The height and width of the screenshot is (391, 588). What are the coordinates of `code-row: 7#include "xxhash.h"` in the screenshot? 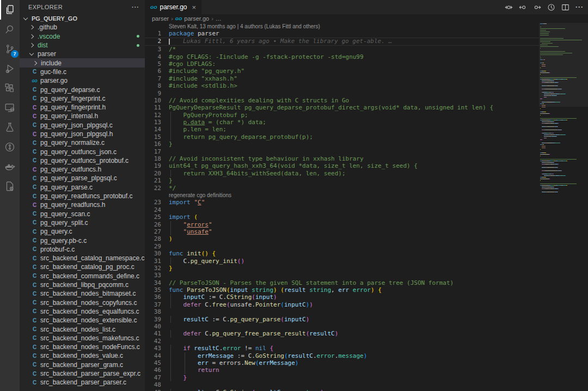 It's located at (366, 78).